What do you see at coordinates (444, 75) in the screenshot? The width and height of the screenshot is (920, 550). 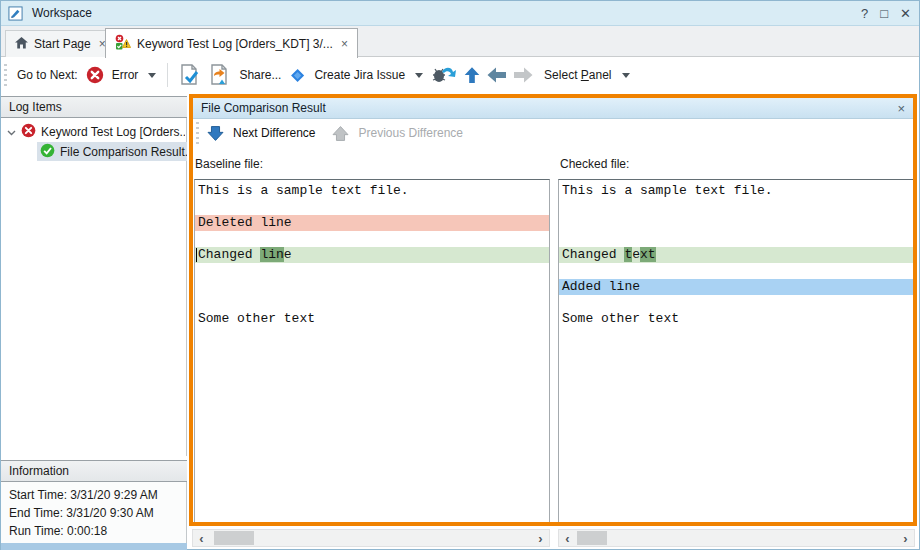 I see `post-defect-icon` at bounding box center [444, 75].